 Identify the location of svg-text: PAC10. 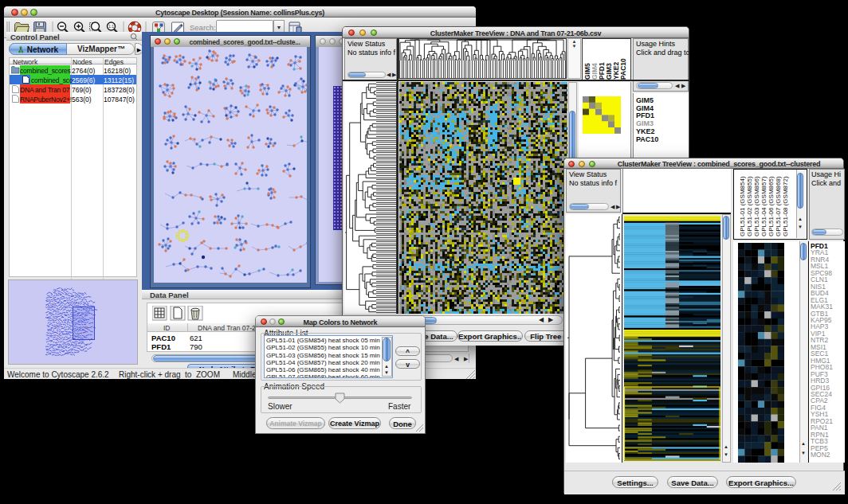
(623, 68).